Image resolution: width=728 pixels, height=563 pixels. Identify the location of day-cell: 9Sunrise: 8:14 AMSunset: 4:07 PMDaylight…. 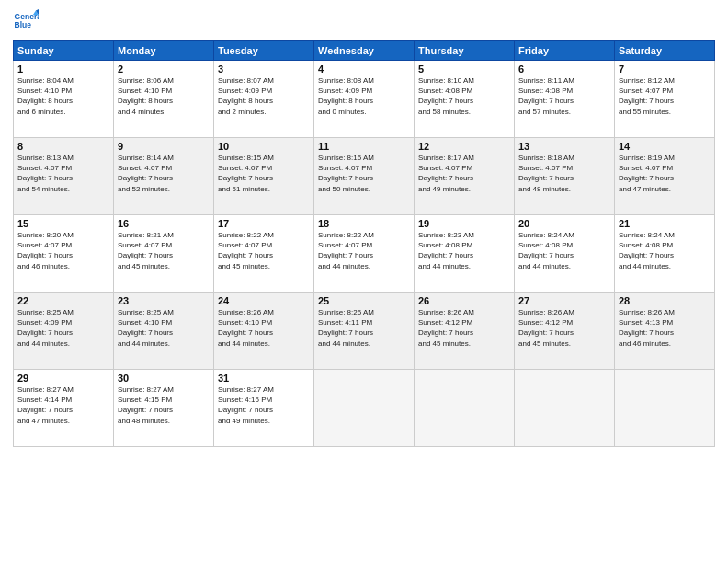
(164, 177).